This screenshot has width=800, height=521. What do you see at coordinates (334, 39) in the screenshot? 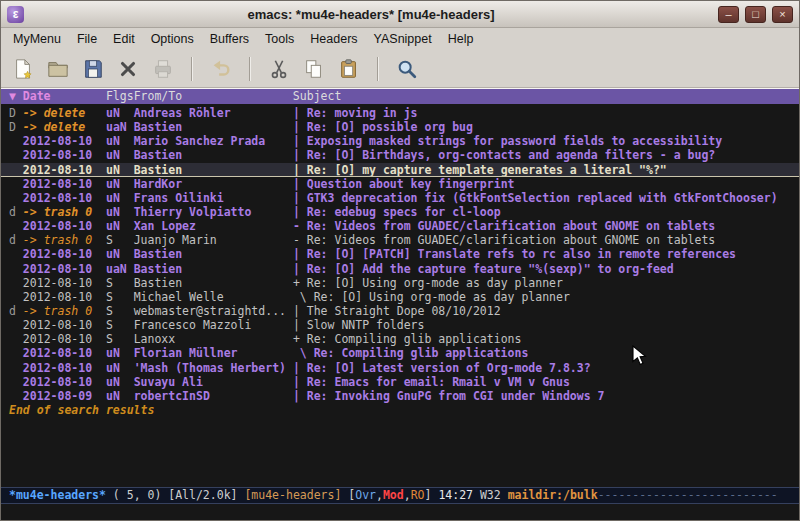
I see `menu-item-headers: Headers` at bounding box center [334, 39].